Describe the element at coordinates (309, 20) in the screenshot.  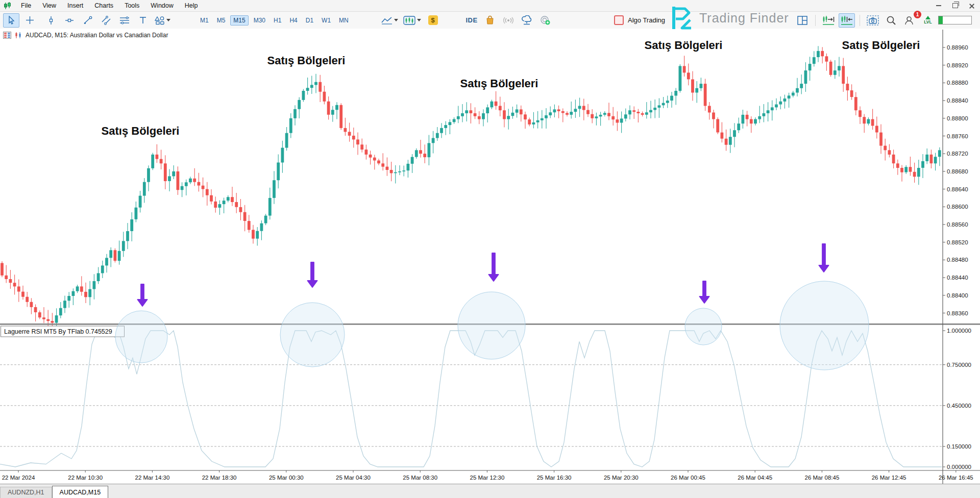
I see `timeframe-d1: D1` at that location.